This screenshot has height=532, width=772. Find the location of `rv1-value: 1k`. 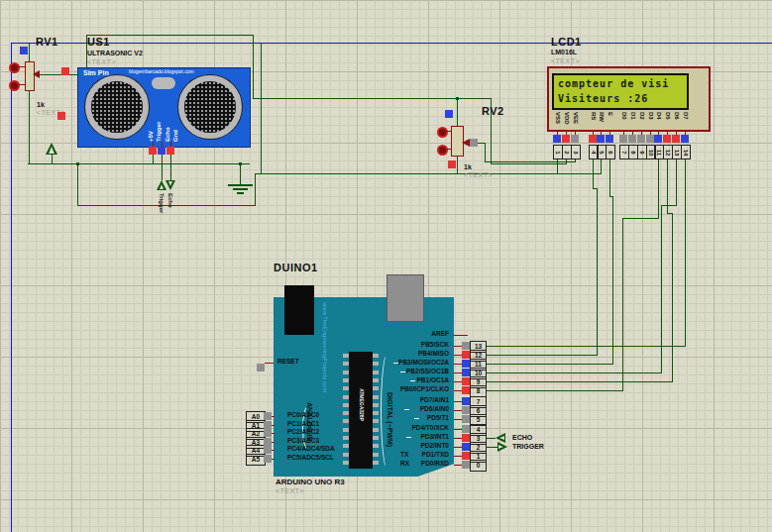

rv1-value: 1k is located at coordinates (41, 105).